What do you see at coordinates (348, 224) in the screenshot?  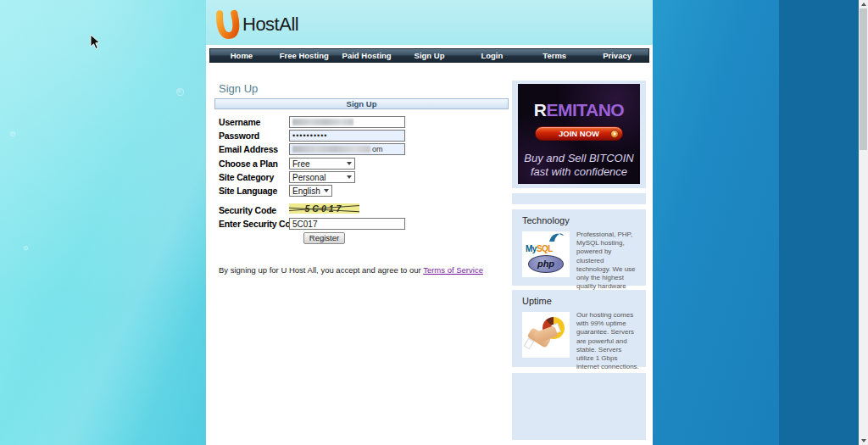 I see `security-code-input: 5C017` at bounding box center [348, 224].